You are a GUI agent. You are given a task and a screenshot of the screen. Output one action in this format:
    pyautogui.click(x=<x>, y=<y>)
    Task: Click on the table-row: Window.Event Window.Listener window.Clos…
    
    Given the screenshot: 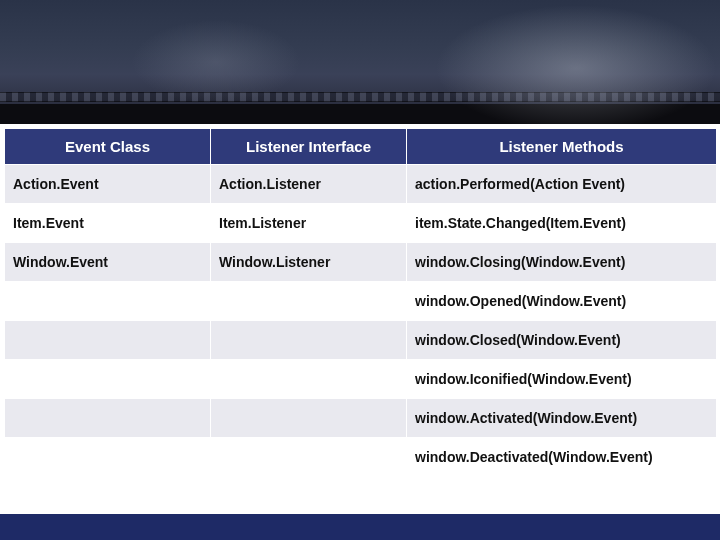 What is the action you would take?
    pyautogui.click(x=361, y=262)
    